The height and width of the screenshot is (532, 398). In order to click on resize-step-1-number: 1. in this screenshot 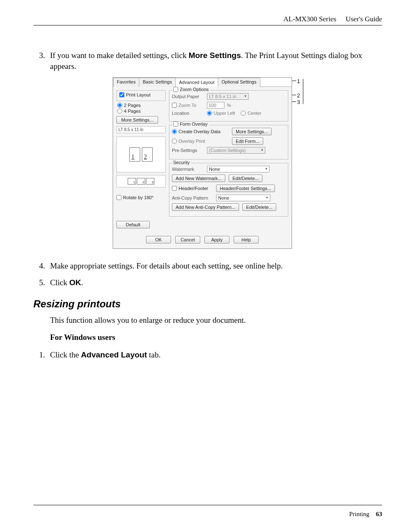, I will do `click(42, 355)`.